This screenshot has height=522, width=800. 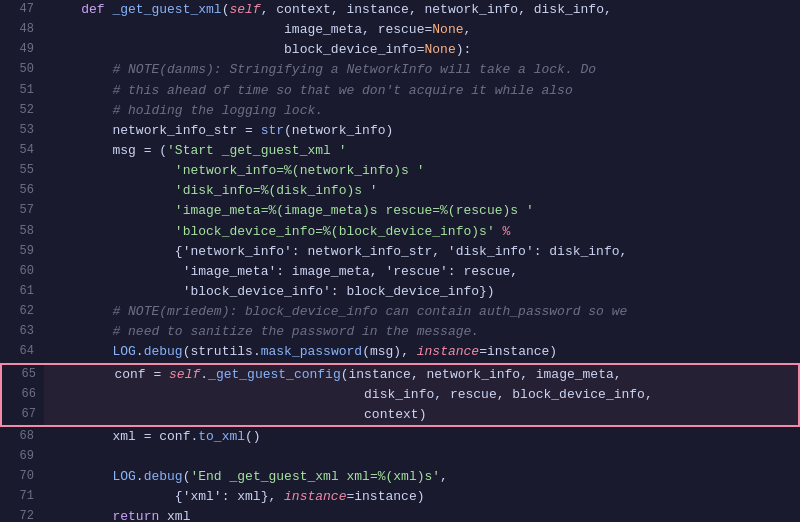 What do you see at coordinates (23, 415) in the screenshot?
I see `line-number: 67` at bounding box center [23, 415].